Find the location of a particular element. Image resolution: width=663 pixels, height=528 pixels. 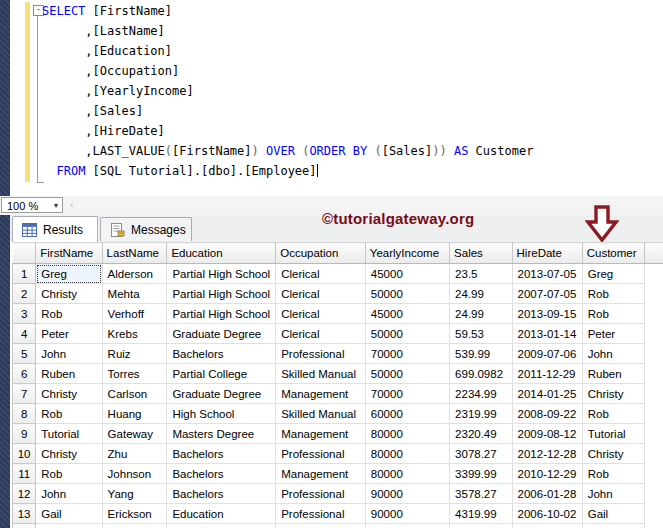

tab-messages: Messages is located at coordinates (146, 229).